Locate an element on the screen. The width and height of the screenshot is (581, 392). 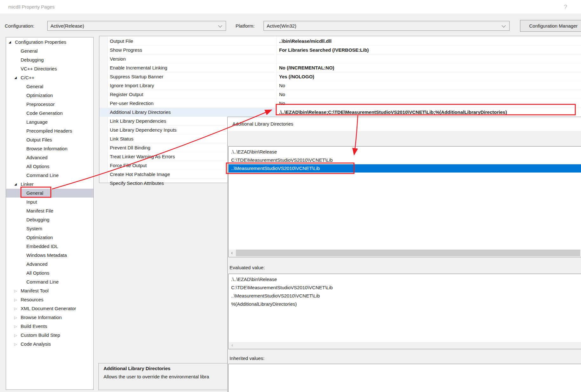
directory-list-item: ..\MeasurementStudioVS2010\VCNET\Lib is located at coordinates (405, 168).